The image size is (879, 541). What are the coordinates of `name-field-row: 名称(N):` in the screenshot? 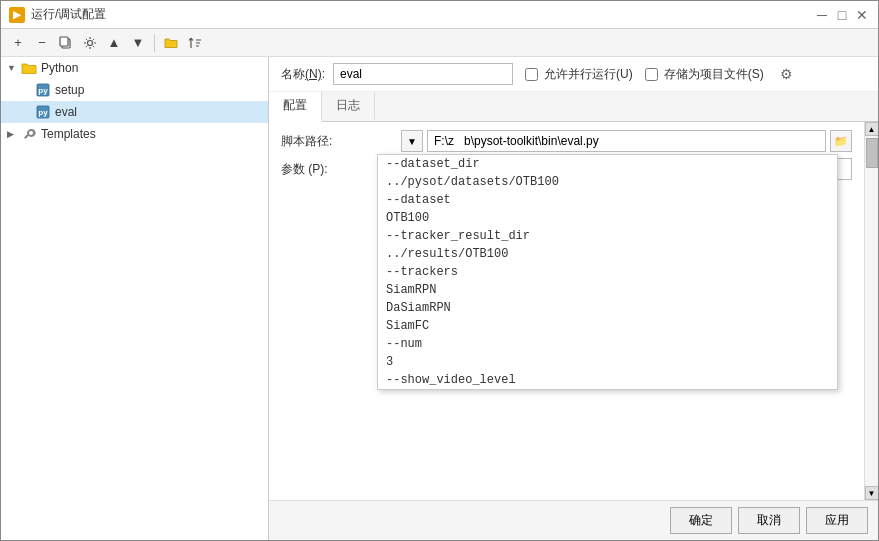 It's located at (397, 74).